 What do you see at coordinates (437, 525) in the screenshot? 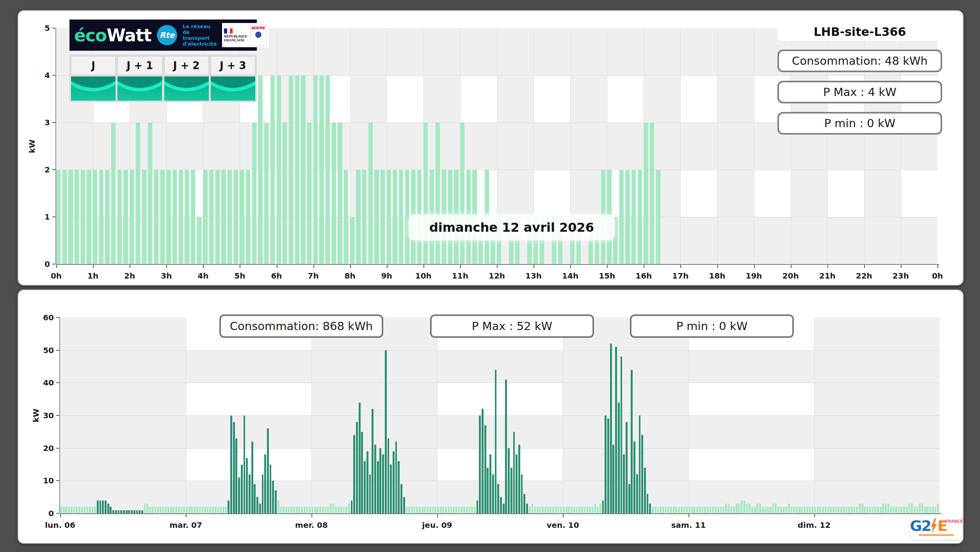
I see `x-tick-label: jeu. 09` at bounding box center [437, 525].